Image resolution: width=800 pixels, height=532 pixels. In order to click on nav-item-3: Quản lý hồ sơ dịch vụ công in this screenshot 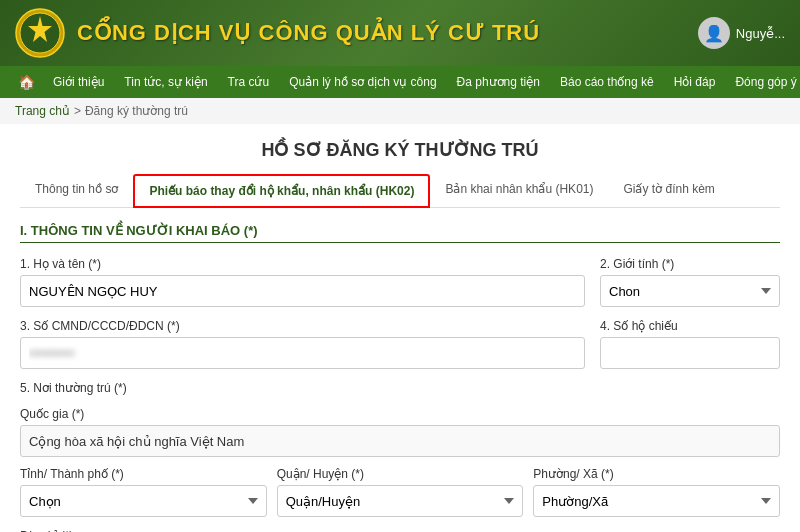, I will do `click(362, 82)`.